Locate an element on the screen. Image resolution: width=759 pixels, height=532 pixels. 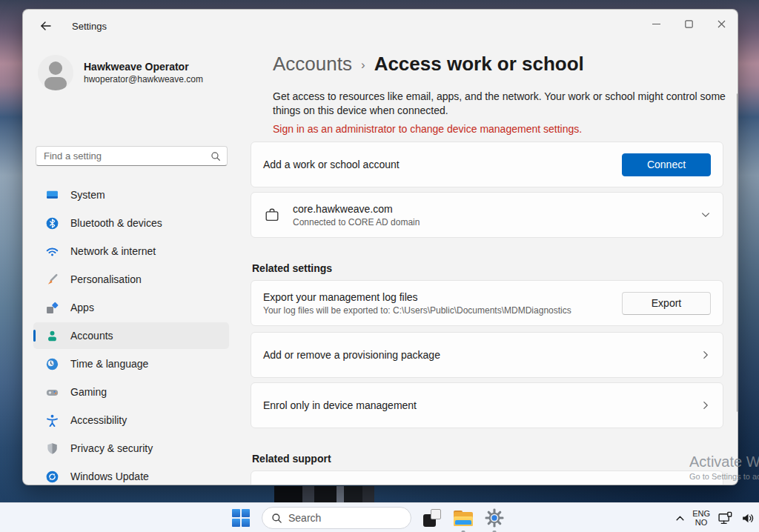
sidebar-item-personalisation: Personalisation is located at coordinates (131, 279).